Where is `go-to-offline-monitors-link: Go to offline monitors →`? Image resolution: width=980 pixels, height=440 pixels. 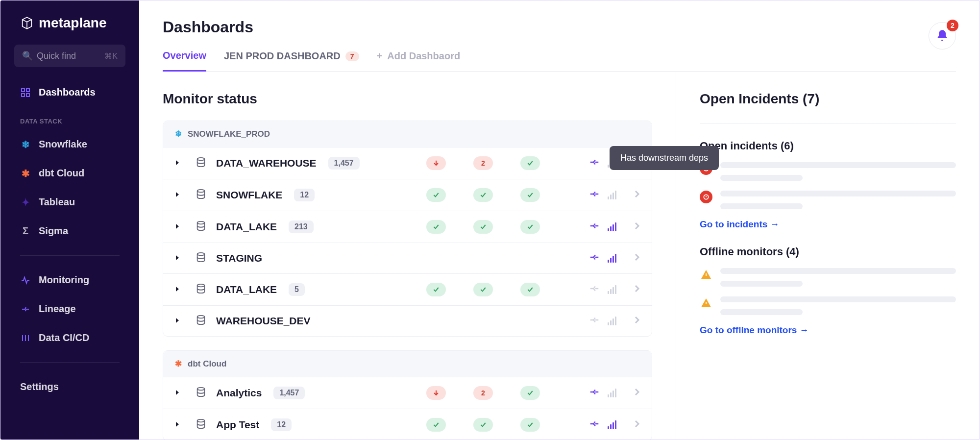
go-to-offline-monitors-link: Go to offline monitors → is located at coordinates (828, 330).